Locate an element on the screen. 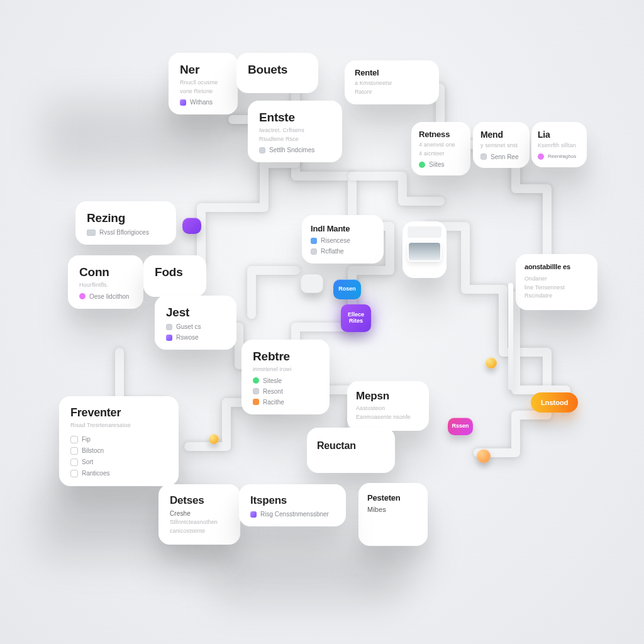 This screenshot has height=644, width=644. card-sub: Rnucll ocusme is located at coordinates (203, 83).